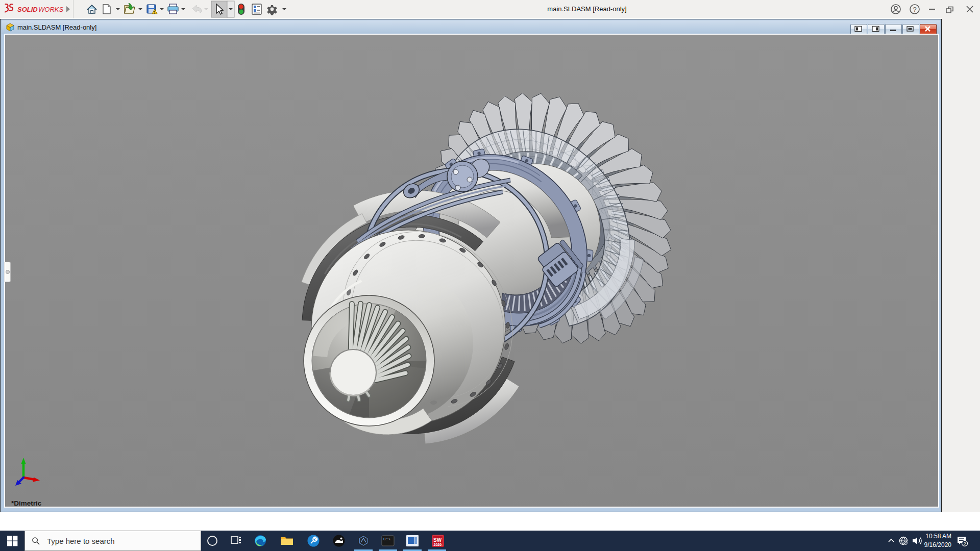 This screenshot has height=551, width=980. What do you see at coordinates (965, 544) in the screenshot?
I see `svg-text: 2` at bounding box center [965, 544].